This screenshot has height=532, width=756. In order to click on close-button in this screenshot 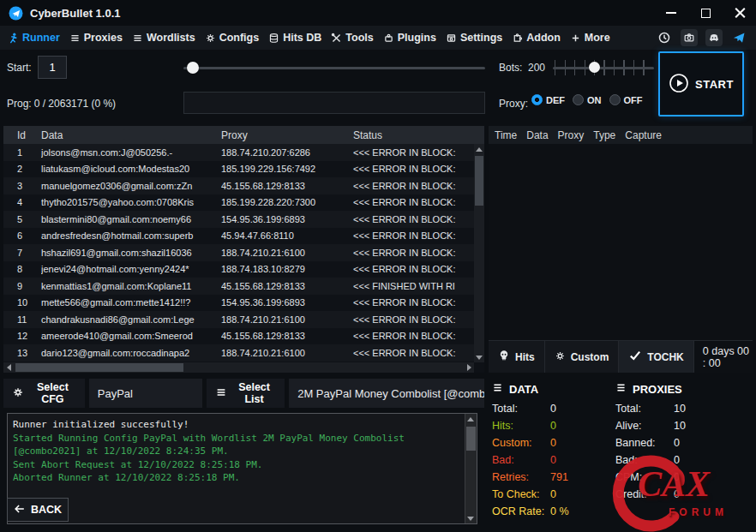, I will do `click(740, 13)`.